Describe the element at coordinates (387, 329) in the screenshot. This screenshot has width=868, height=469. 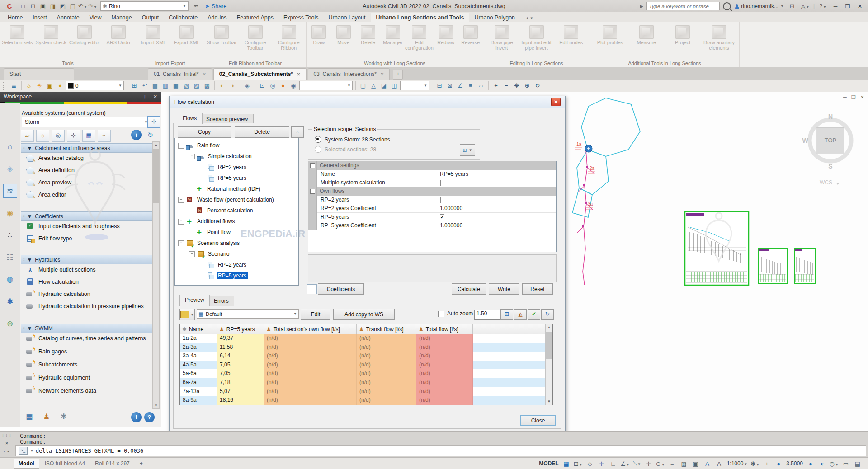
I see `column-header-transit-flow-l-s-: ♟Transit flow [l/s]` at that location.